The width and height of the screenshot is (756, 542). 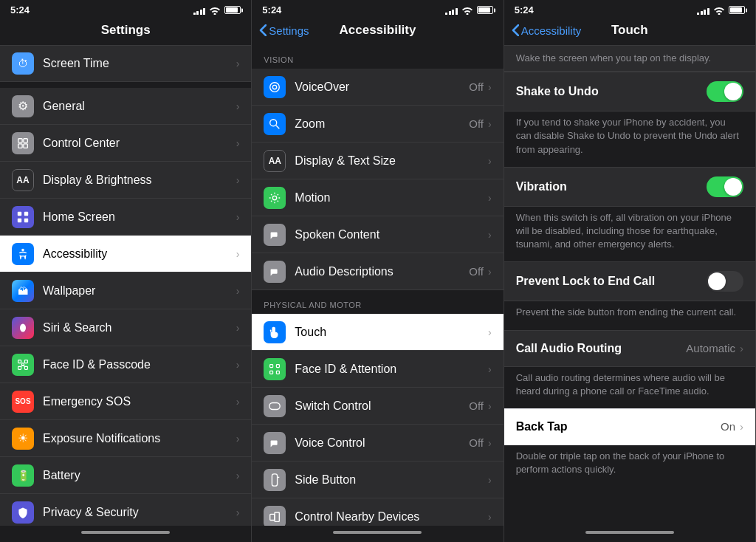 I want to click on audio-desc-value: Off, so click(x=476, y=272).